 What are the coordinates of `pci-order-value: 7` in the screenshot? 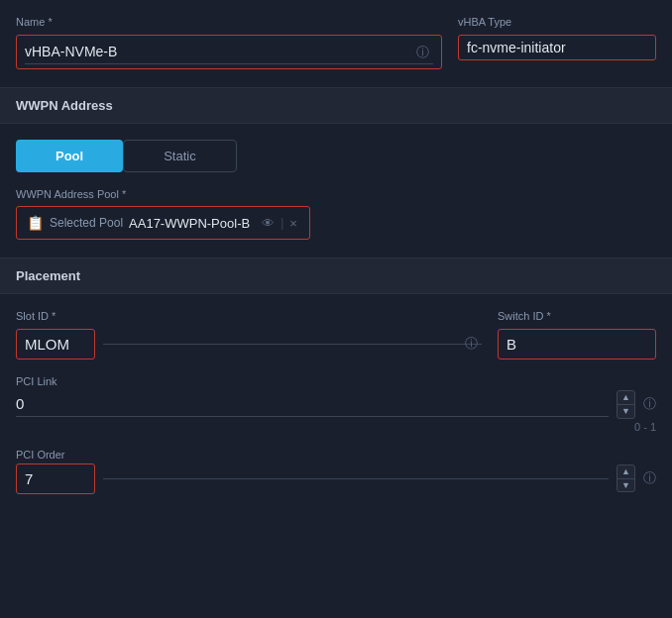 It's located at (29, 479).